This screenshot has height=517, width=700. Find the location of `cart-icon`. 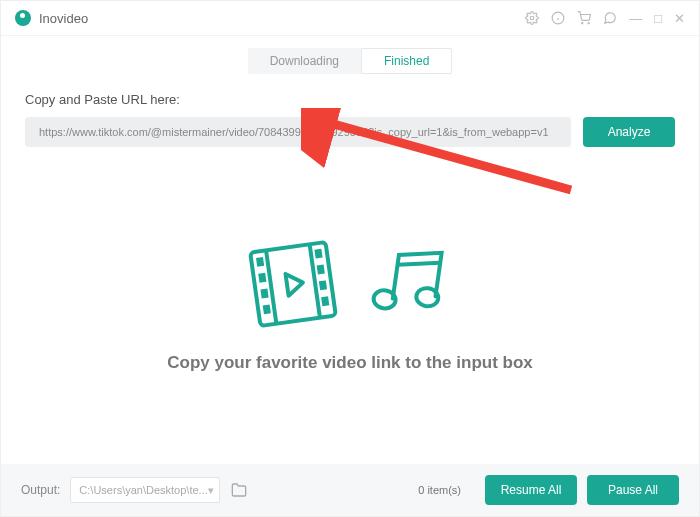

cart-icon is located at coordinates (584, 18).